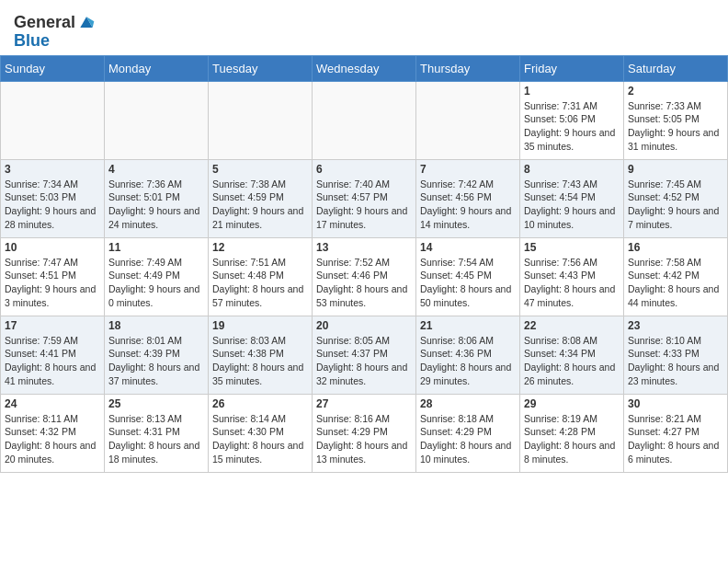 Image resolution: width=728 pixels, height=563 pixels. Describe the element at coordinates (572, 432) in the screenshot. I see `calendar-cell: 29Sunrise: 8:19 AMSunset: 4:28 PMDayligh…` at that location.